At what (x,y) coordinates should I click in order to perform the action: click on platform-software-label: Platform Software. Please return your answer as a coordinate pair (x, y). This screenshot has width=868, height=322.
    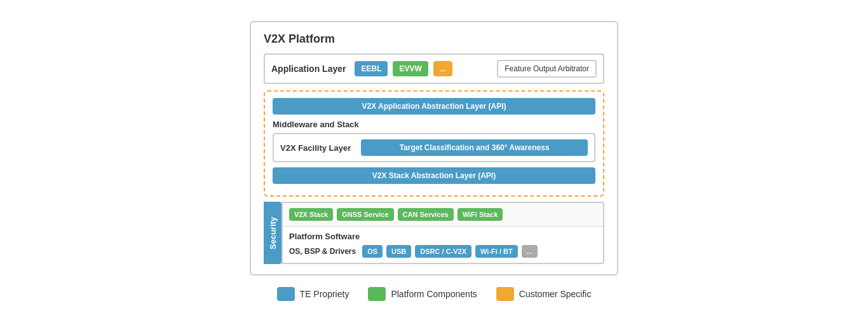
    Looking at the image, I should click on (443, 237).